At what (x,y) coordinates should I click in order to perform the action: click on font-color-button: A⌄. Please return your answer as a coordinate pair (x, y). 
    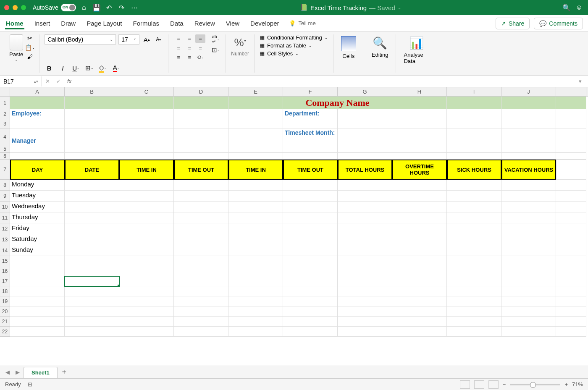
    Looking at the image, I should click on (116, 68).